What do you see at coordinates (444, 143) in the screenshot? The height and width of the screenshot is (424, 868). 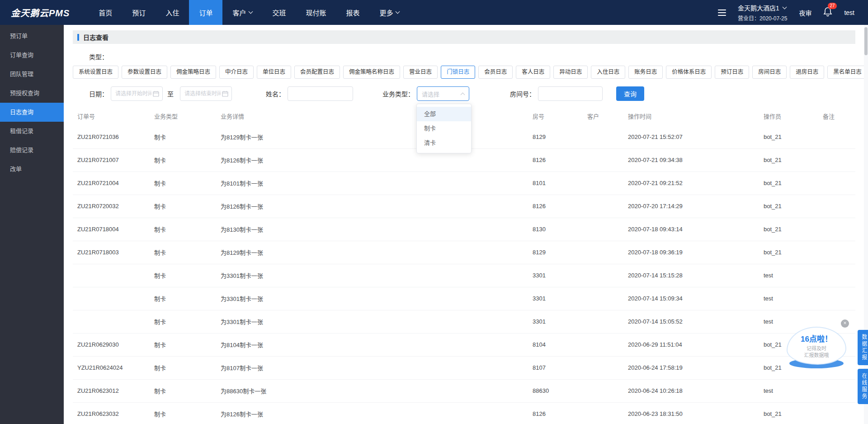 I see `dropdown-option-2: 清卡` at bounding box center [444, 143].